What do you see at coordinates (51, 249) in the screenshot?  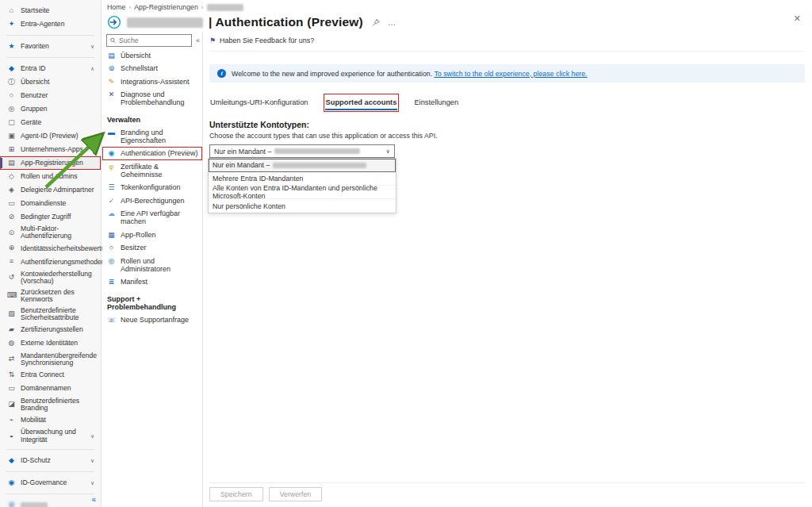 I see `sidebar-item-identitätssicherheitsbewertung: ⊕Identitätssicherheitsbewertung` at bounding box center [51, 249].